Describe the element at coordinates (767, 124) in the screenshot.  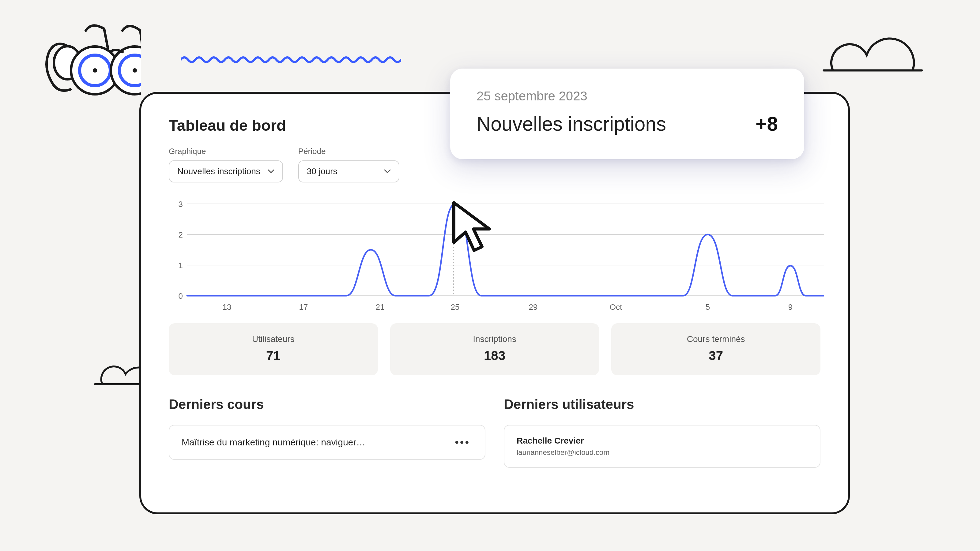
I see `tooltip-value: +8` at that location.